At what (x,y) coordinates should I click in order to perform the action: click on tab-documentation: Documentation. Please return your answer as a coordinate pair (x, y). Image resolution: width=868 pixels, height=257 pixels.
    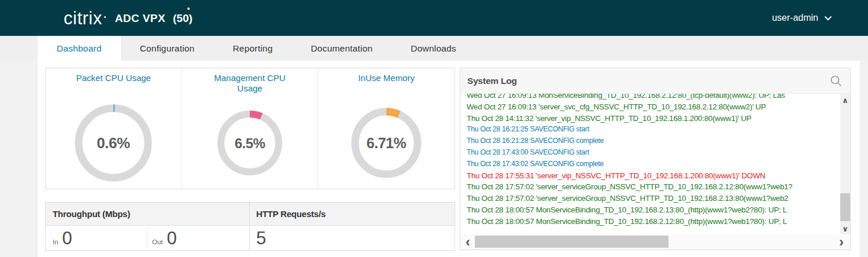
    Looking at the image, I should click on (341, 49).